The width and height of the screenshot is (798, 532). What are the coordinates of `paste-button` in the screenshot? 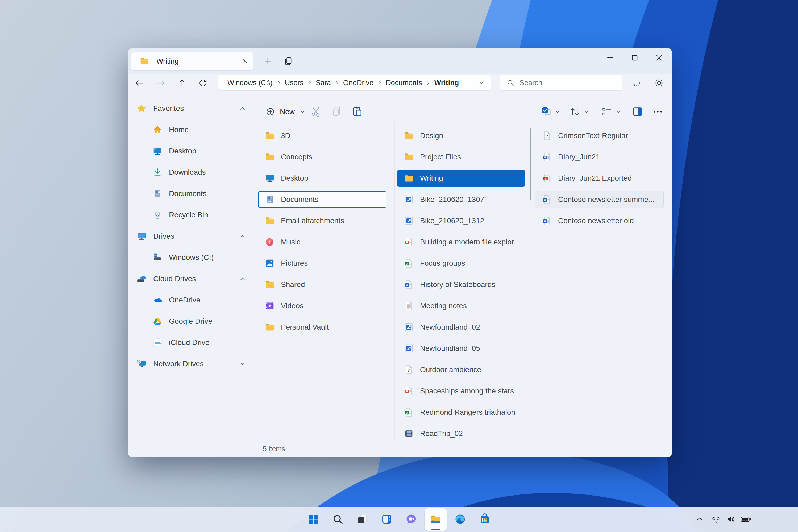 It's located at (358, 112).